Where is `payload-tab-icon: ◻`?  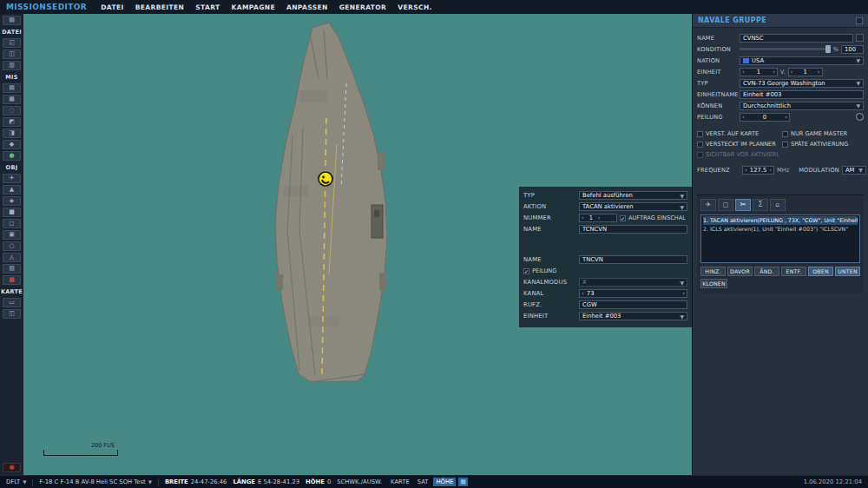 payload-tab-icon: ◻ is located at coordinates (726, 205).